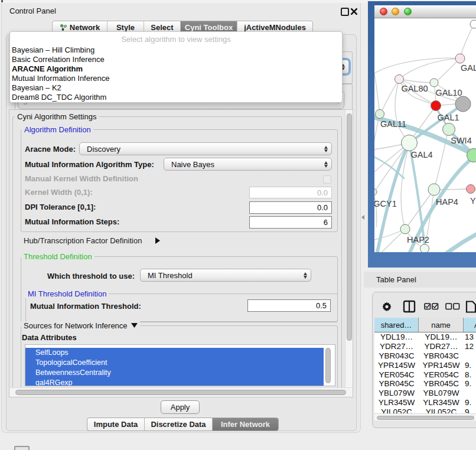 This screenshot has height=450, width=476. Describe the element at coordinates (135, 325) in the screenshot. I see `collapse-down-triangle-icon` at that location.